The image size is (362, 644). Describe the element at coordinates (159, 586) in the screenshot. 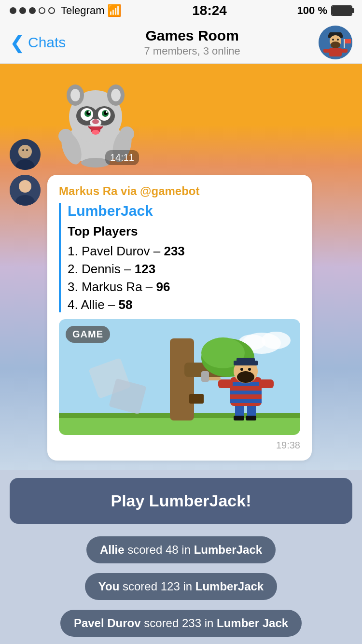

I see `score-notif-2-middle: scored 123 in` at that location.